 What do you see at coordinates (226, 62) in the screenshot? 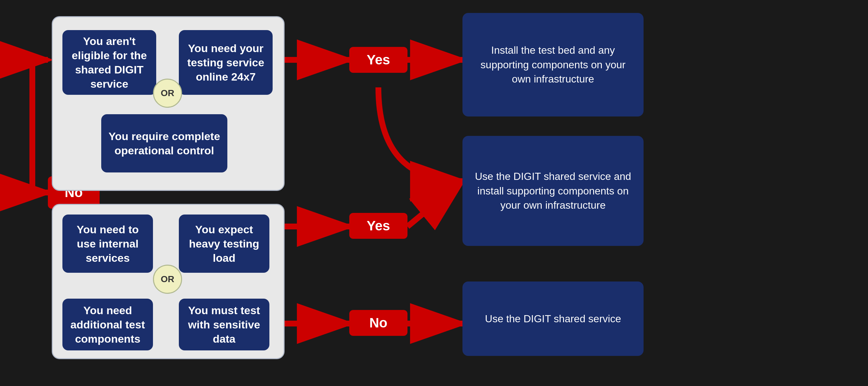
I see `condition-testing-online: You need your testing service online 24x…` at bounding box center [226, 62].